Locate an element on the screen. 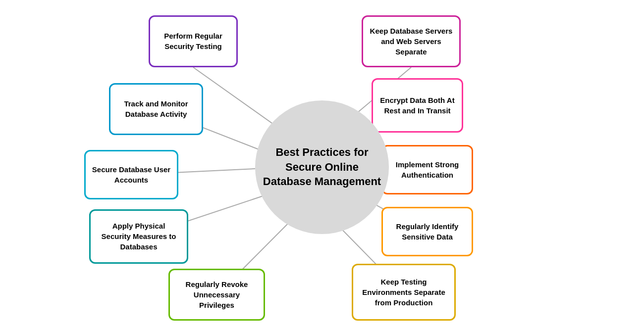  practice-box-text-perform-regular: Perform Regular Security Testing is located at coordinates (193, 41).